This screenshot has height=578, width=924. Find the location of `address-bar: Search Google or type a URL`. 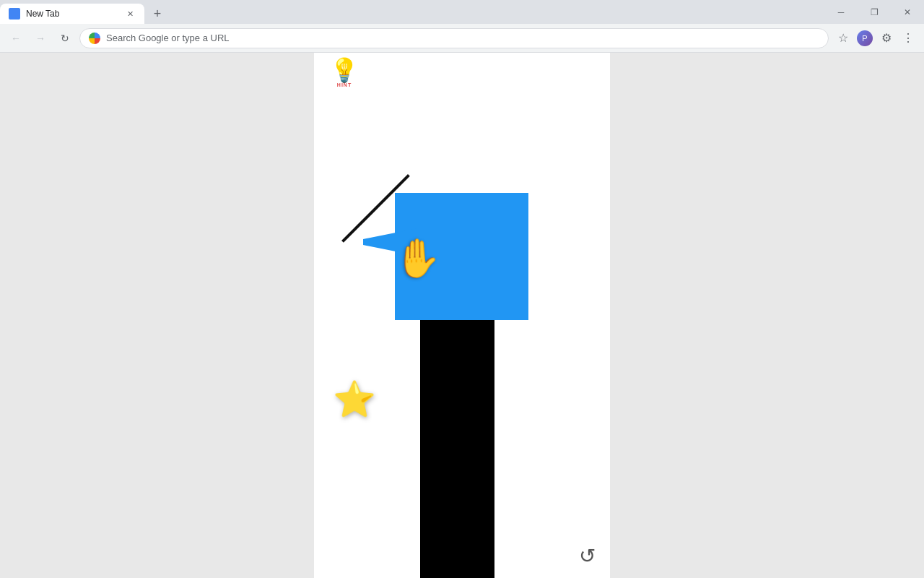

address-bar: Search Google or type a URL is located at coordinates (454, 38).